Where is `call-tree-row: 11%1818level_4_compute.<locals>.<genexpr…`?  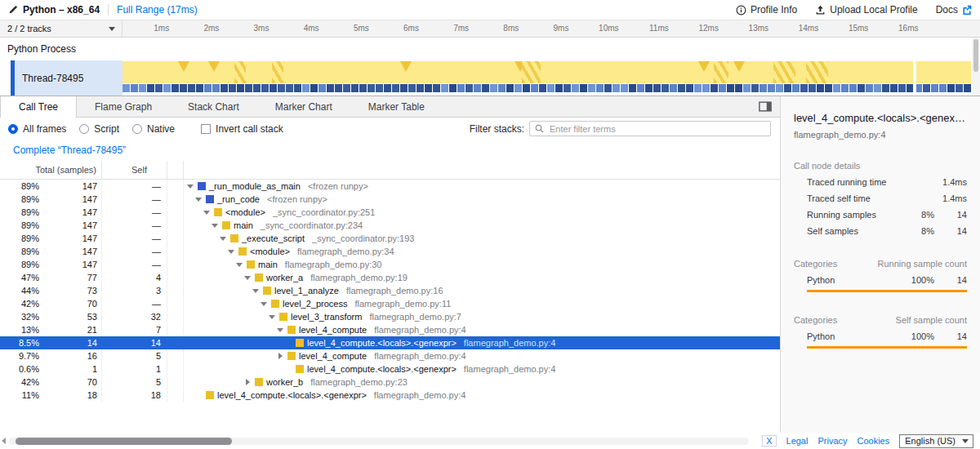
call-tree-row: 11%1818level_4_compute.<locals>.<genexpr… is located at coordinates (390, 395).